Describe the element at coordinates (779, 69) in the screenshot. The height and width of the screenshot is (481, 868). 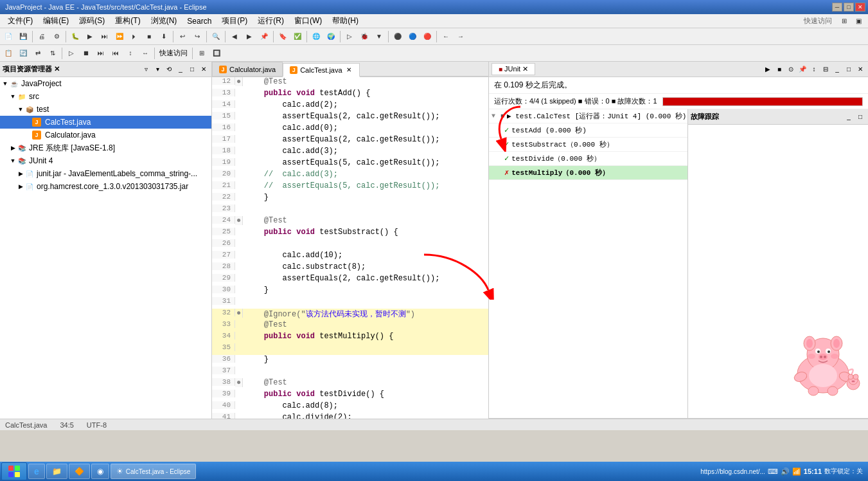
I see `junit-stop: ■` at that location.